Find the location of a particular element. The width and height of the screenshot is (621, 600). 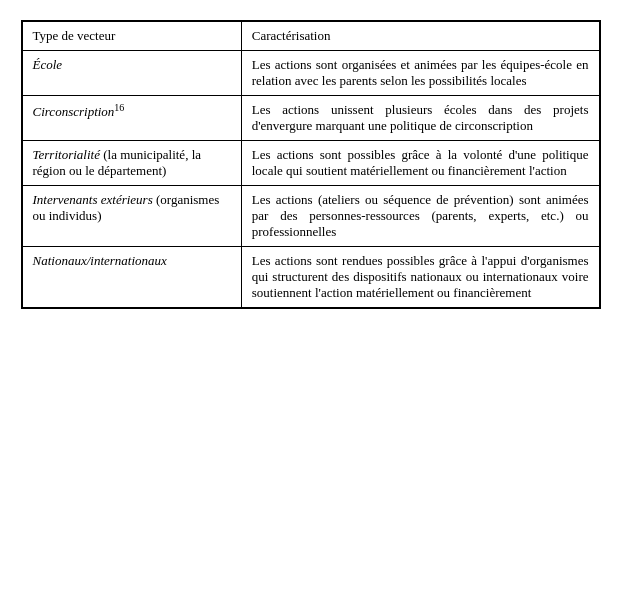

type-label: Circonscription is located at coordinates (74, 112).